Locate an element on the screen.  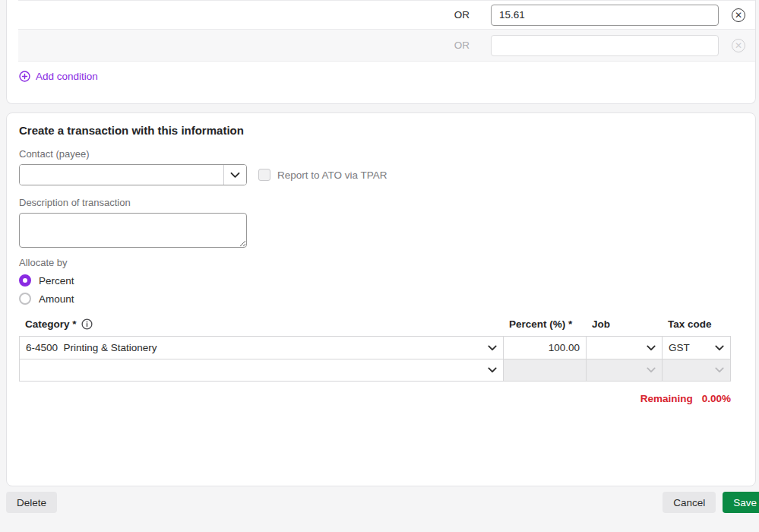
circle-plus-icon is located at coordinates (24, 76).